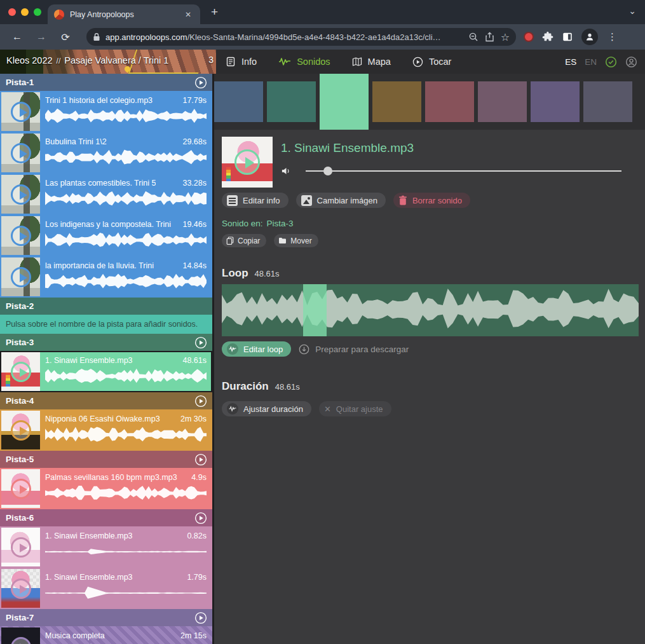 The height and width of the screenshot is (644, 645). Describe the element at coordinates (529, 37) in the screenshot. I see `recording-extension-icon` at that location.